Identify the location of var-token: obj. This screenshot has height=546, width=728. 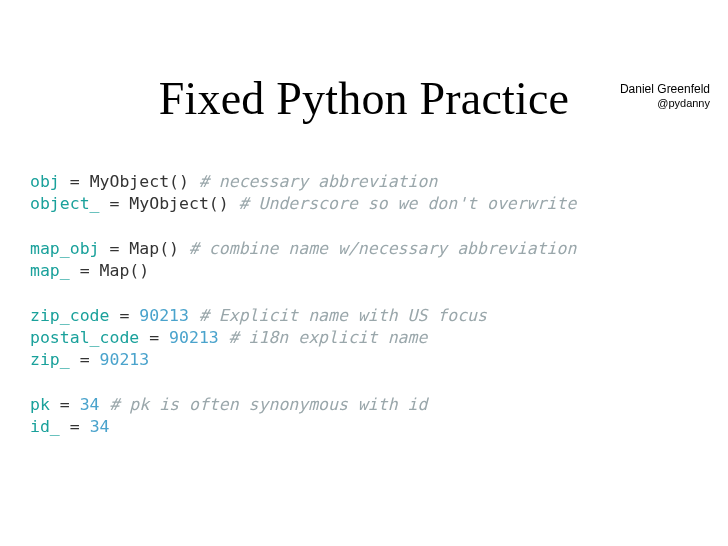
(45, 182).